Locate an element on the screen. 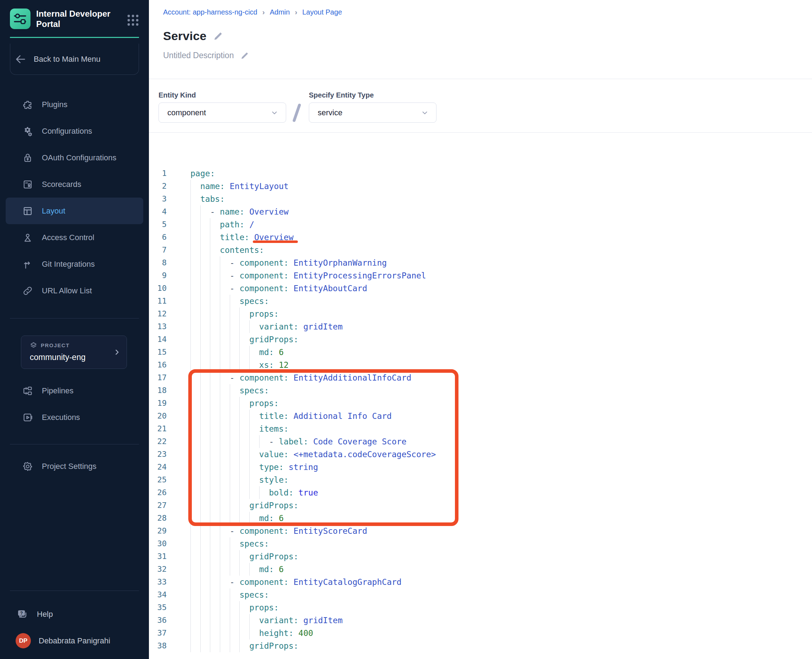  sidebar-item-git-integrations: Git Integrations is located at coordinates (74, 264).